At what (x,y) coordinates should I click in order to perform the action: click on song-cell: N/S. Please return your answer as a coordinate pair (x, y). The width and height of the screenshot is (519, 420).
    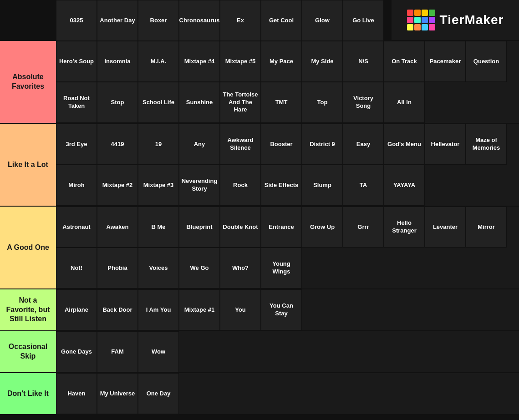
    Looking at the image, I should click on (363, 61).